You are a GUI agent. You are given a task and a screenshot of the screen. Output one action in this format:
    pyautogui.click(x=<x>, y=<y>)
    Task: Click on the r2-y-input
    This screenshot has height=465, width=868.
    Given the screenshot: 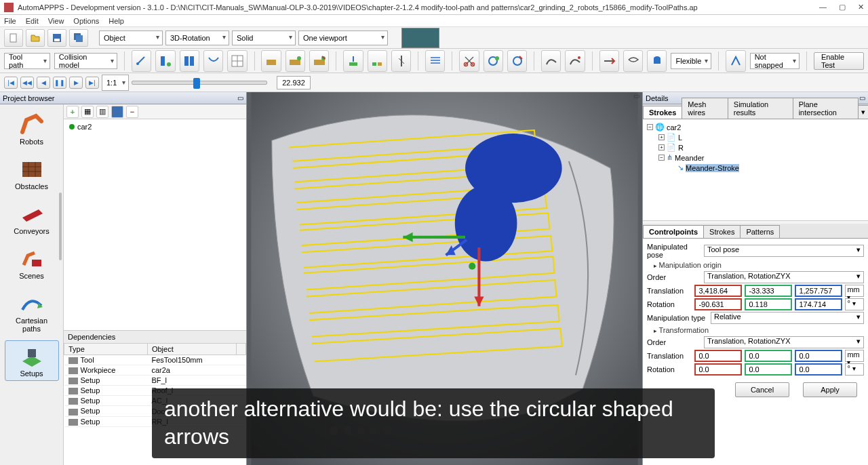 What is the action you would take?
    pyautogui.click(x=768, y=369)
    